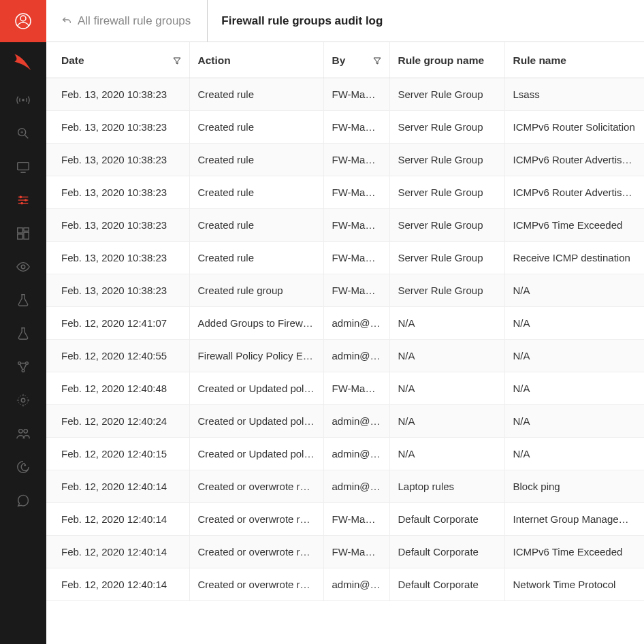 This screenshot has width=644, height=644. What do you see at coordinates (23, 400) in the screenshot?
I see `target-icon` at bounding box center [23, 400].